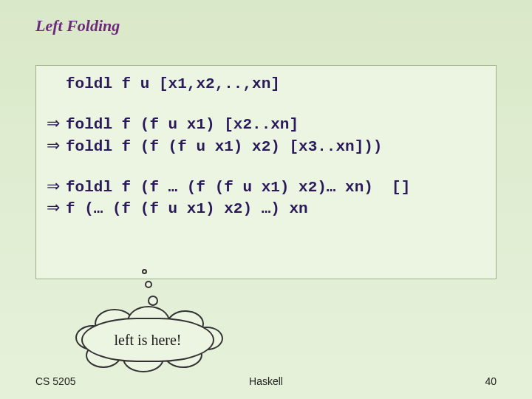 Image resolution: width=532 pixels, height=399 pixels. Describe the element at coordinates (266, 381) in the screenshot. I see `footer-topic: Haskell` at that location.